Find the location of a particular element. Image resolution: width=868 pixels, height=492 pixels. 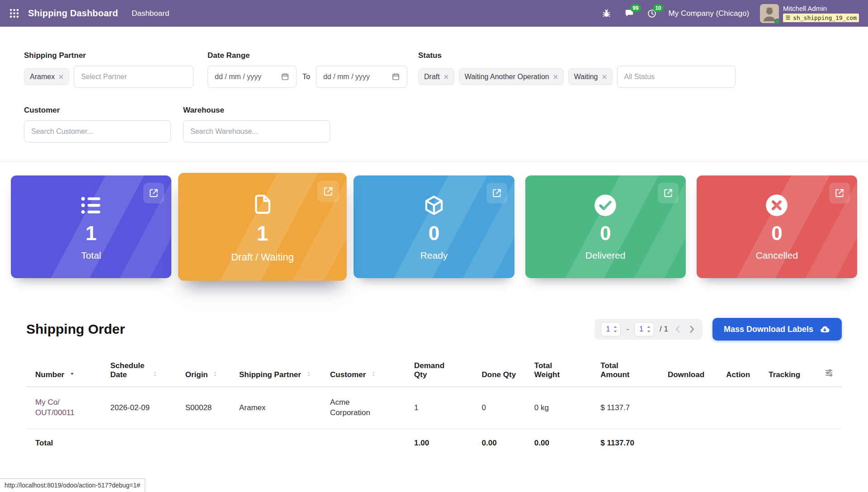

optional-columns-button is located at coordinates (833, 374).